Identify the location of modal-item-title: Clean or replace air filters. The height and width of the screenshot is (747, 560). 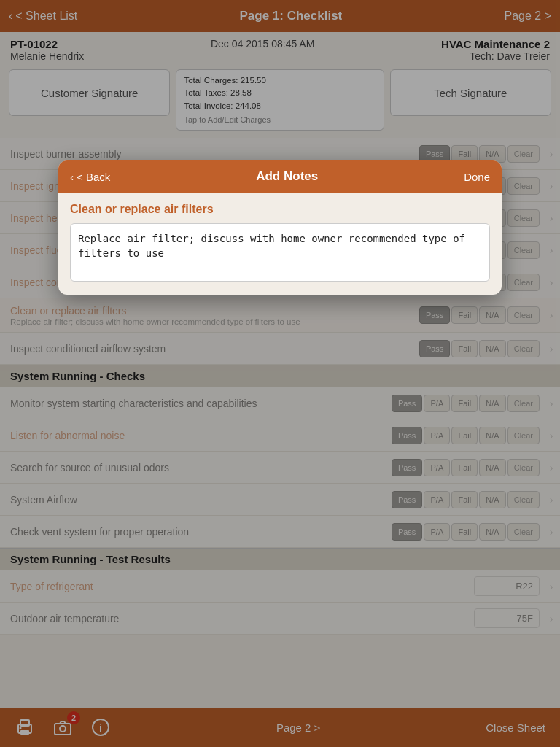
(280, 209).